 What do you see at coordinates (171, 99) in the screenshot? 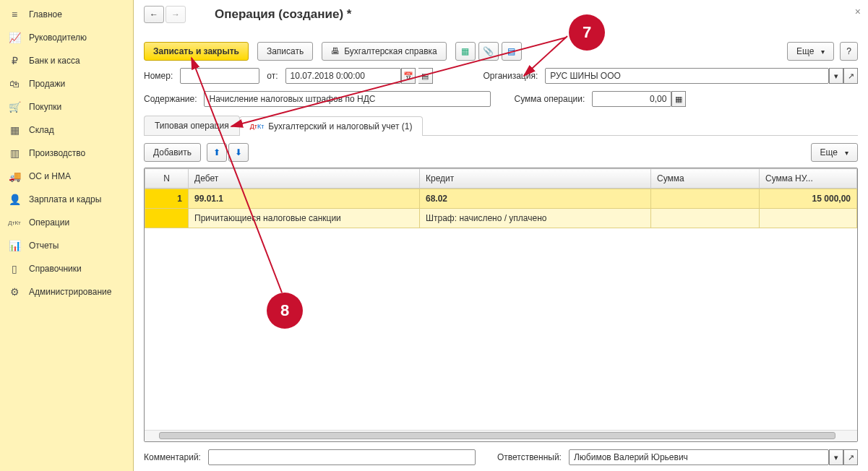
I see `content-label: Содержание:` at bounding box center [171, 99].